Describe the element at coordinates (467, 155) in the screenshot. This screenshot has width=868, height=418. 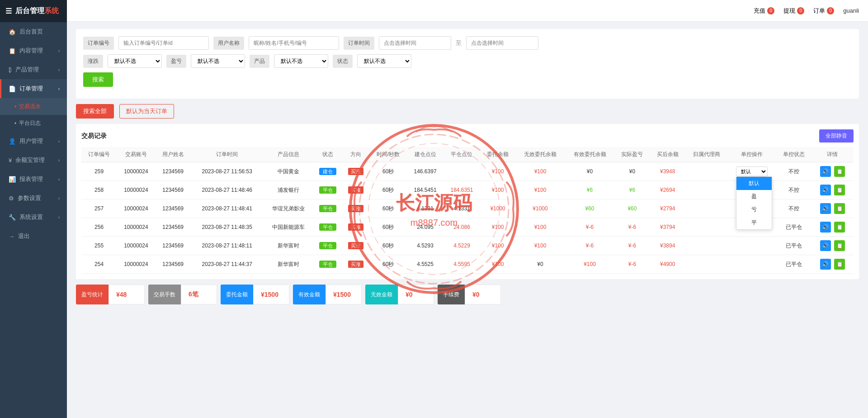
I see `table-header: 订单编号 交易账号 用户姓名 订单时间 产品信息 状态 方向 时间/秒数 建仓点…` at that location.